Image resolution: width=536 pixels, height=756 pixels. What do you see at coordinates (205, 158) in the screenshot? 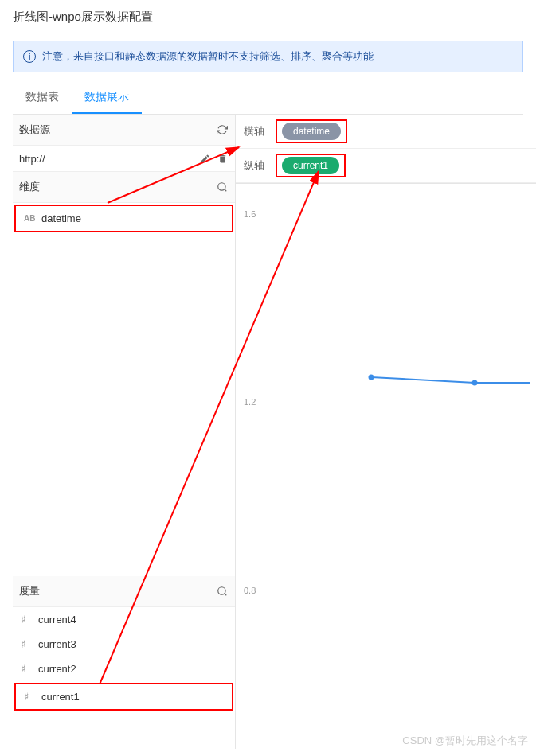
I see `edit-icon` at bounding box center [205, 158].